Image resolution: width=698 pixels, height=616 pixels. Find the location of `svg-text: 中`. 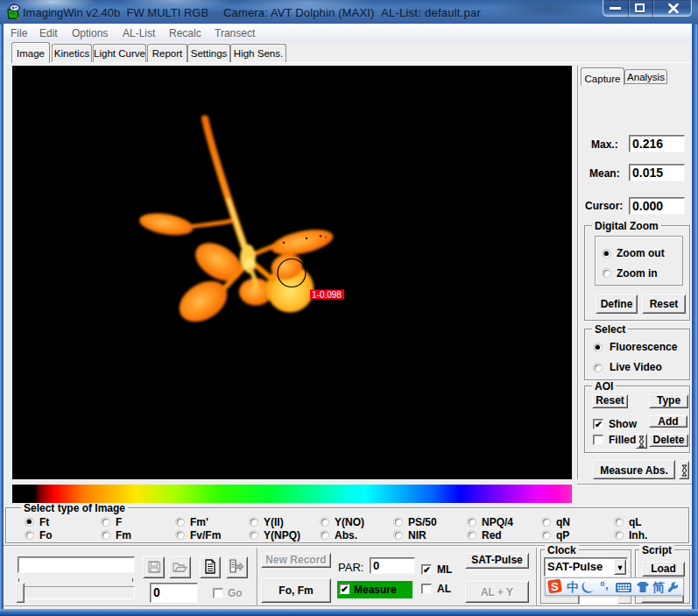

svg-text: 中 is located at coordinates (573, 587).